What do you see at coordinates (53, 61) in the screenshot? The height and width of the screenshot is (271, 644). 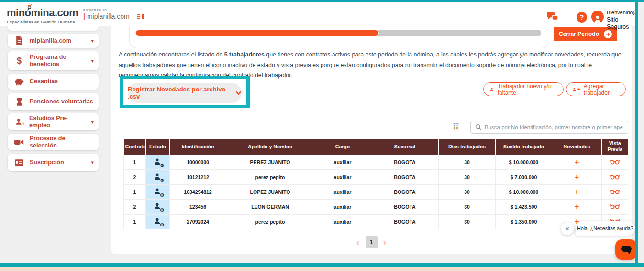 I see `sidebar-item-programa-beneficios: $ Programa de beneficios ▾` at bounding box center [53, 61].